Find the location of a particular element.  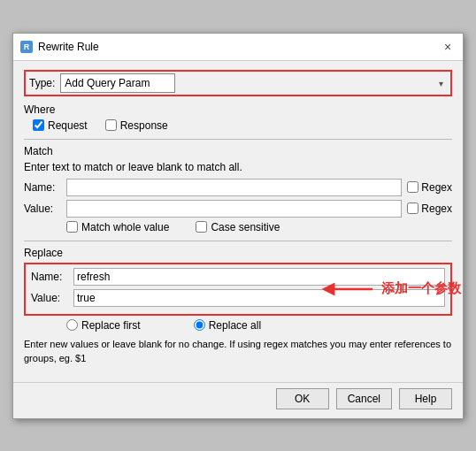

response-checkbox is located at coordinates (111, 126).